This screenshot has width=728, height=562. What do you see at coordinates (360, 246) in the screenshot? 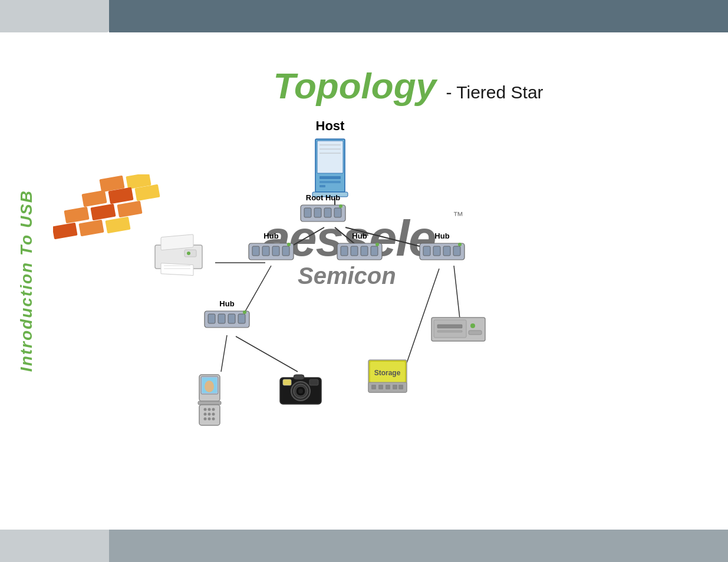
I see `hub2-node: Hub` at bounding box center [360, 246].